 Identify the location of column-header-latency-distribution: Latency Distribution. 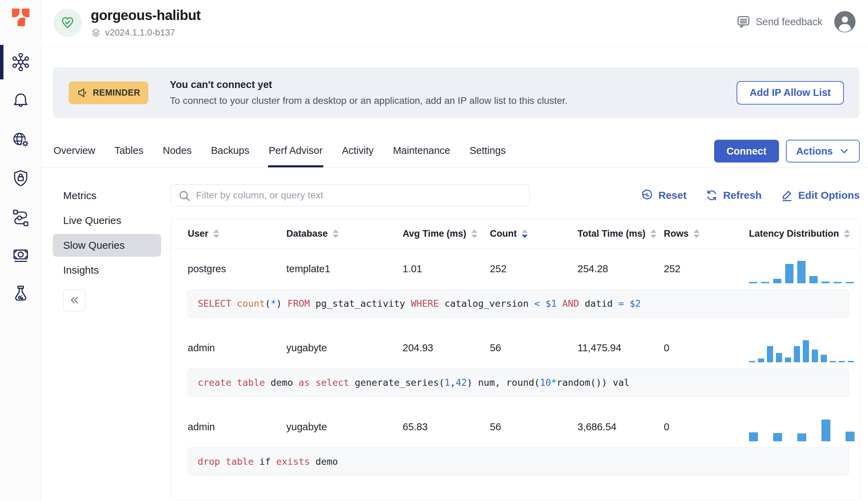
(804, 234).